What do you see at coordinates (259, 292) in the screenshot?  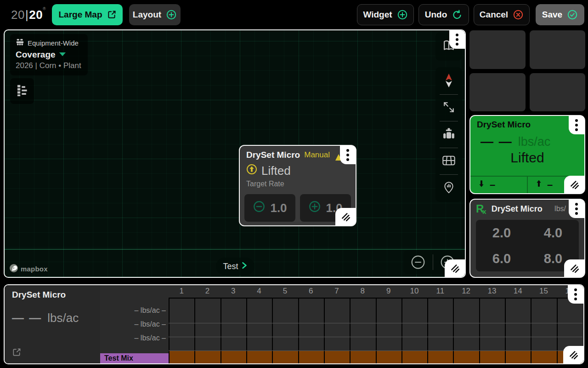 I see `chart-column-label: 4` at bounding box center [259, 292].